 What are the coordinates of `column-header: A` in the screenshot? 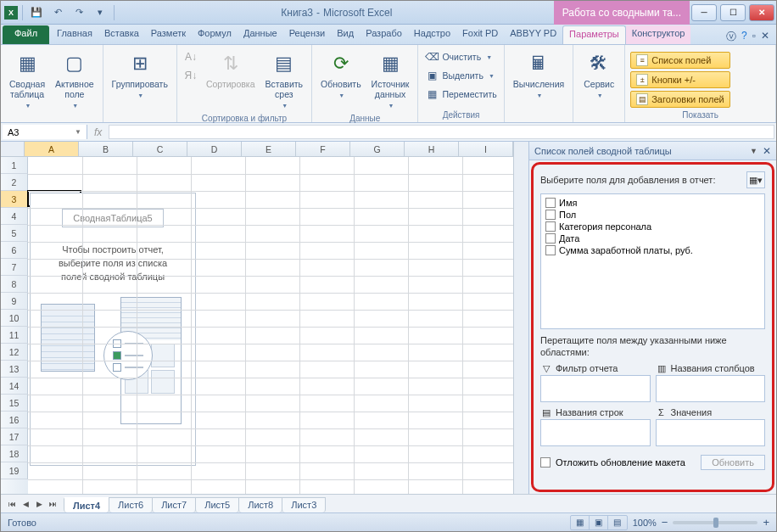 It's located at (52, 149).